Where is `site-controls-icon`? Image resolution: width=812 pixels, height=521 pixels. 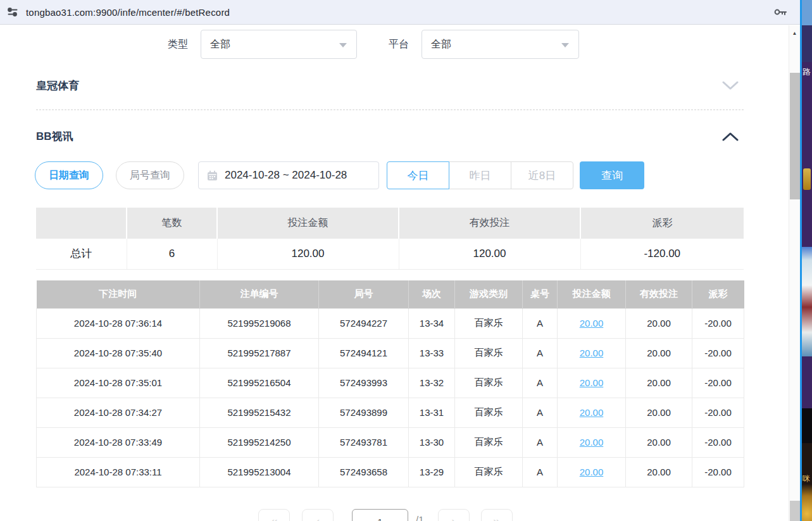 site-controls-icon is located at coordinates (13, 12).